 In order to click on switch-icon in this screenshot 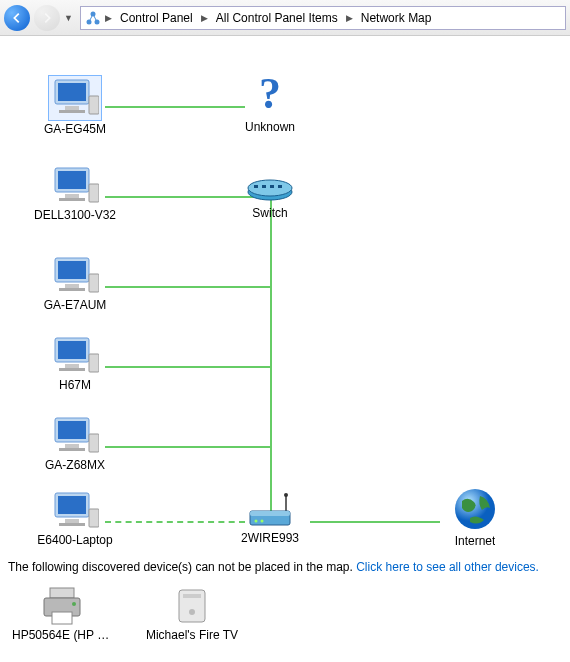, I will do `click(270, 189)`.